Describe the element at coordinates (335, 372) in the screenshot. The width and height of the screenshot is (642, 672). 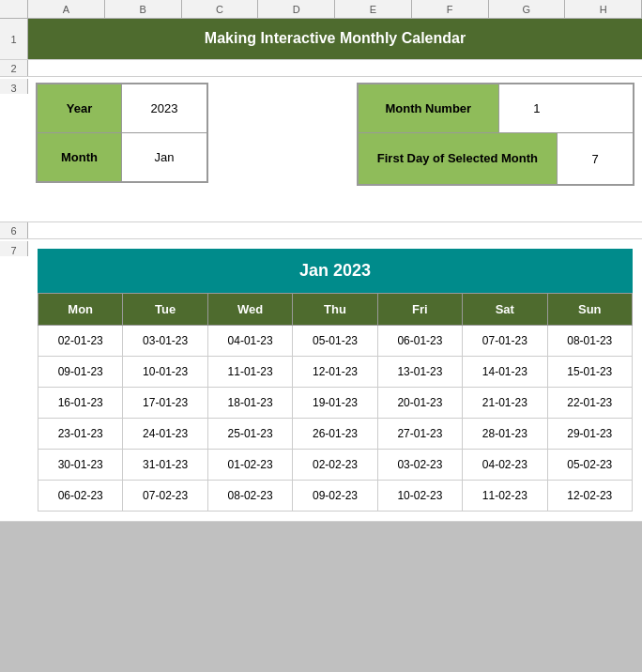
I see `calendar-cell-2-4: 12-01-23` at that location.